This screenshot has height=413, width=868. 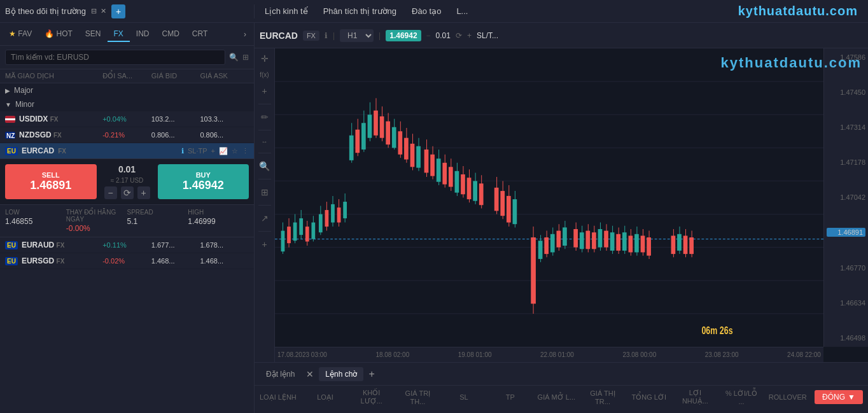 I want to click on section-minor: ▼ Minor, so click(x=127, y=104).